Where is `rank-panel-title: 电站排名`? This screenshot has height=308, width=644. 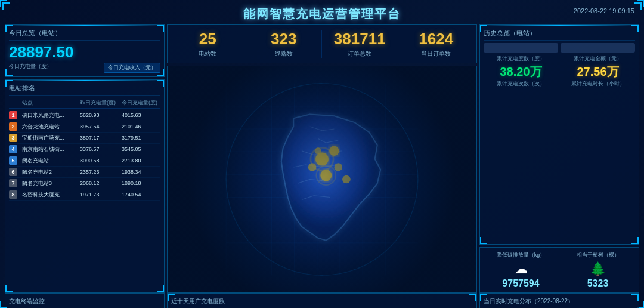
rank-panel-title: 电站排名 is located at coordinates (85, 90).